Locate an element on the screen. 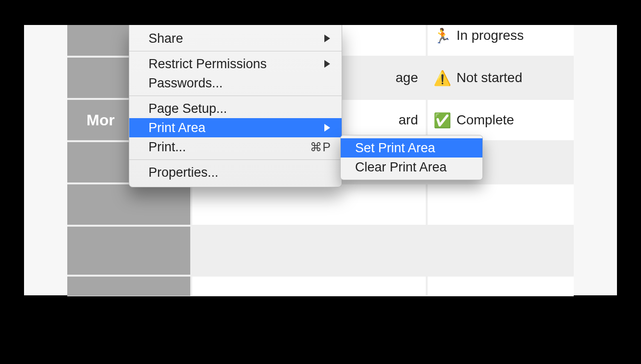 The height and width of the screenshot is (364, 641). row-header-text: Mor is located at coordinates (101, 120).